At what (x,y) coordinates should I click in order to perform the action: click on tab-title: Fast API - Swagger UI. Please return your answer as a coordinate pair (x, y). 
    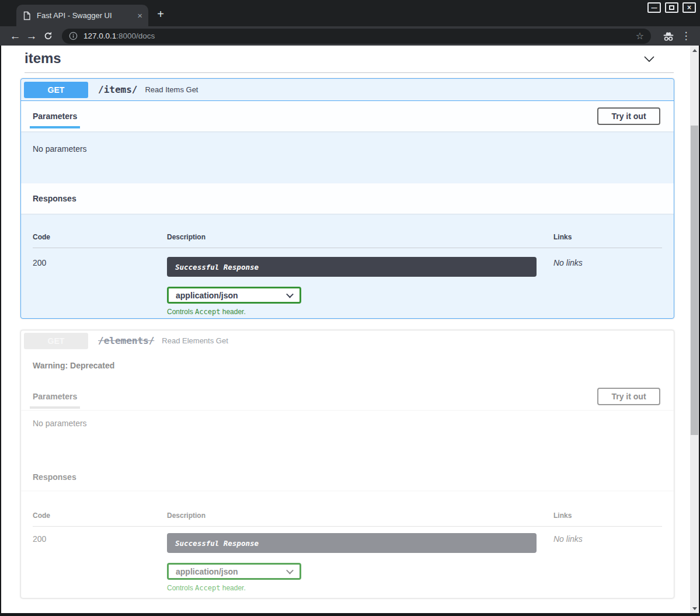
    Looking at the image, I should click on (85, 15).